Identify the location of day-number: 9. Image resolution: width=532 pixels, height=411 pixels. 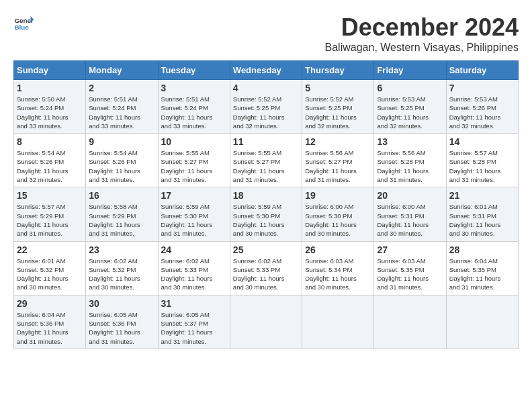
(122, 142).